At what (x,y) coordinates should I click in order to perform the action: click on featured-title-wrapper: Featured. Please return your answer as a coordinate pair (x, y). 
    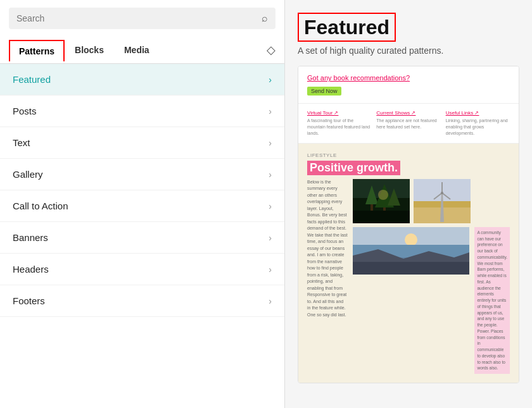
    Looking at the image, I should click on (408, 27).